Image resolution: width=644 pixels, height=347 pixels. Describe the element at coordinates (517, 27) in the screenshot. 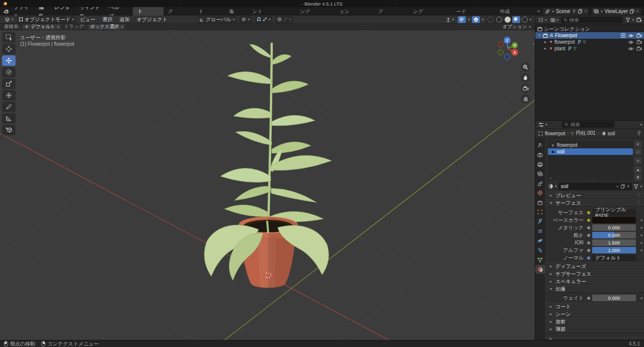

I see `options-dropdown: オプション ▾` at that location.